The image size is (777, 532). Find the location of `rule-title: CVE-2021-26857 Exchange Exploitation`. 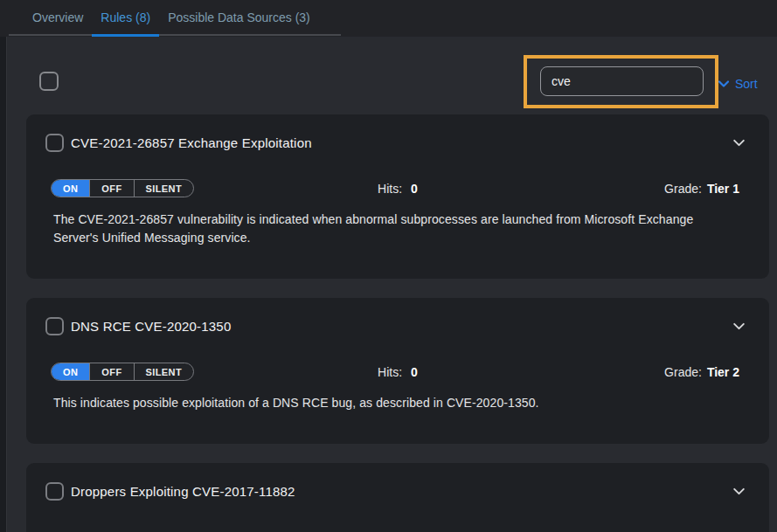

rule-title: CVE-2021-26857 Exchange Exploitation is located at coordinates (191, 143).